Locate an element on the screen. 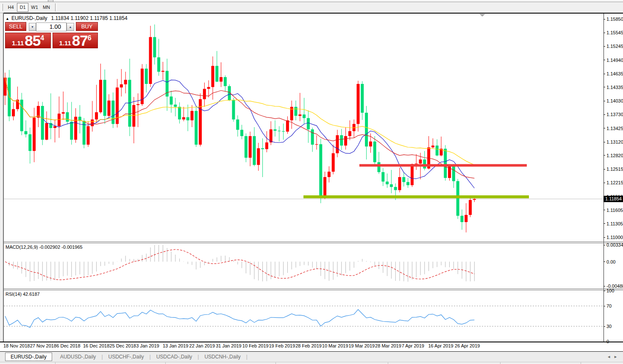 The image size is (623, 364). buy-button: BUY is located at coordinates (87, 26).